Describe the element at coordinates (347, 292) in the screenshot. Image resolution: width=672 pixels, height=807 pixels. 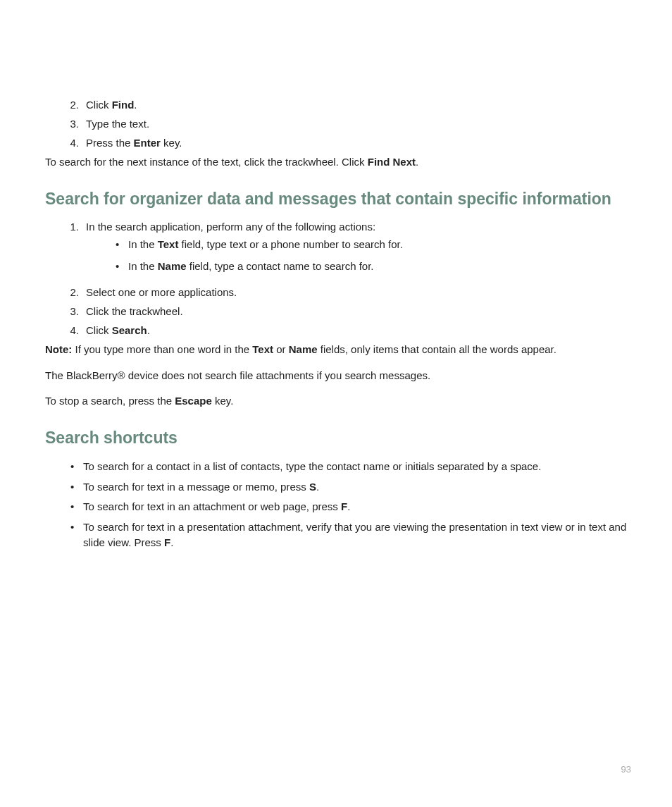
I see `list-item: 2. Select one or more applications.` at that location.